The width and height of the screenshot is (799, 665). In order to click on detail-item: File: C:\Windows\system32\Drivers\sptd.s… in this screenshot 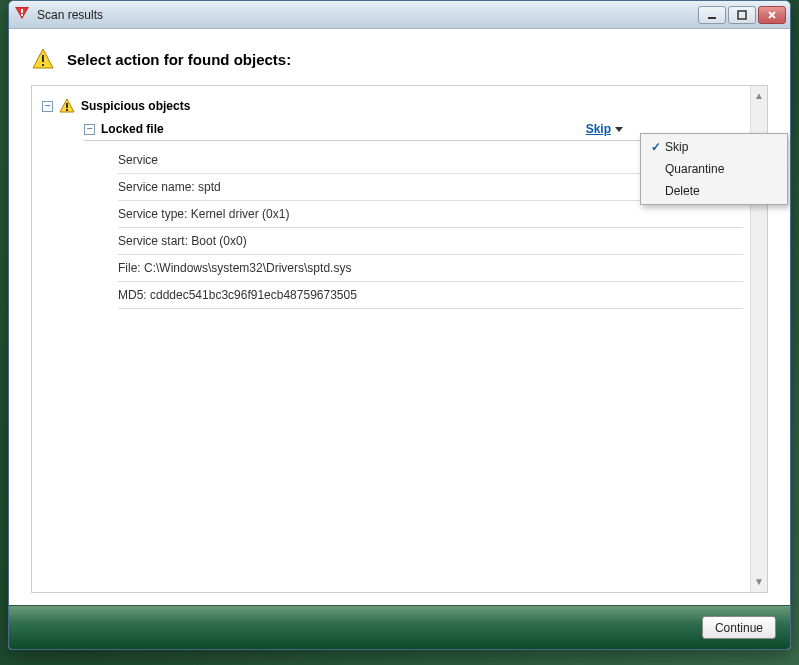, I will do `click(430, 268)`.